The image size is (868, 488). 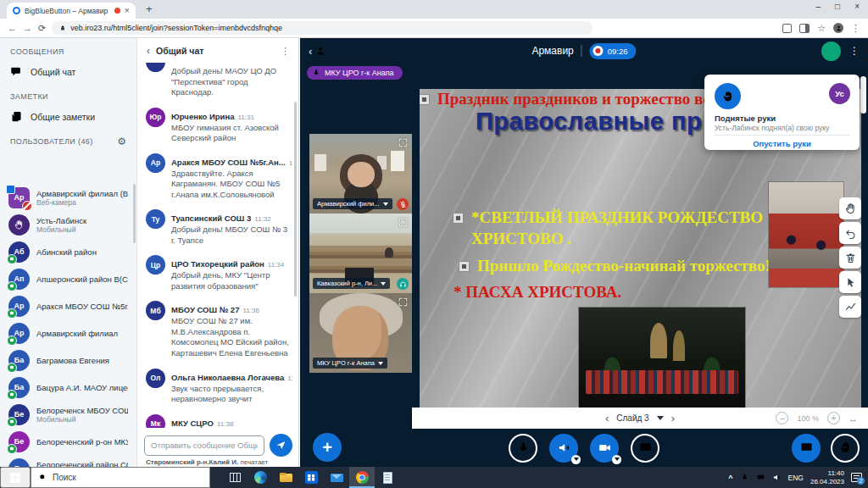 What do you see at coordinates (673, 419) in the screenshot?
I see `next-slide-button: ›` at bounding box center [673, 419].